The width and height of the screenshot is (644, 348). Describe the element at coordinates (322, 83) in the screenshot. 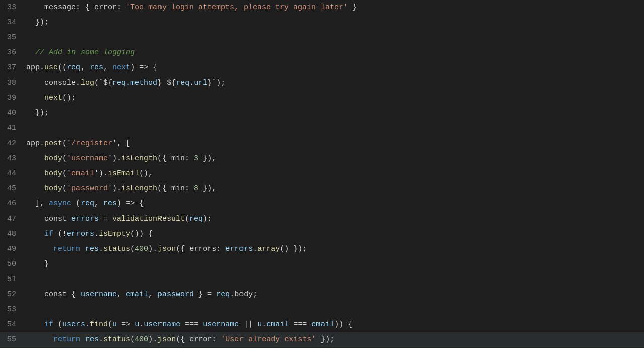

I see `code-line-38: 38 console.log(`${req.method} ${req.url}…` at that location.